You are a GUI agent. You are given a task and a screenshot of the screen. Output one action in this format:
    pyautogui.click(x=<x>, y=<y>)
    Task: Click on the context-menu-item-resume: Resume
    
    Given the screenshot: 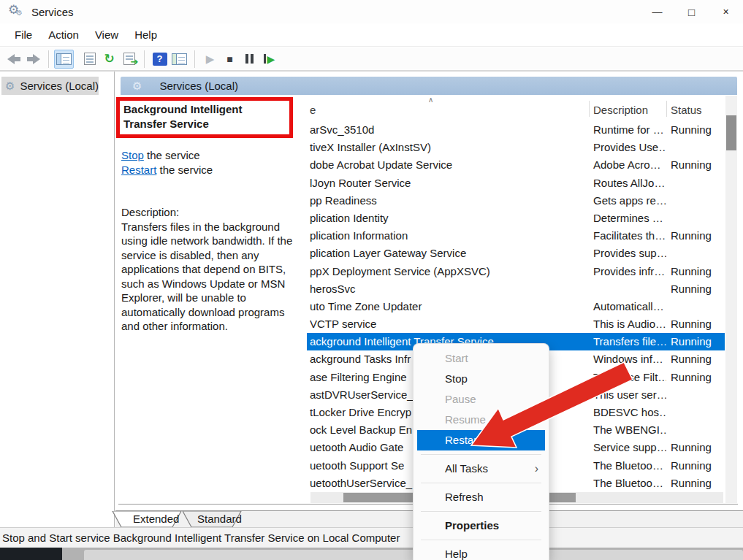 What is the action you would take?
    pyautogui.click(x=481, y=420)
    